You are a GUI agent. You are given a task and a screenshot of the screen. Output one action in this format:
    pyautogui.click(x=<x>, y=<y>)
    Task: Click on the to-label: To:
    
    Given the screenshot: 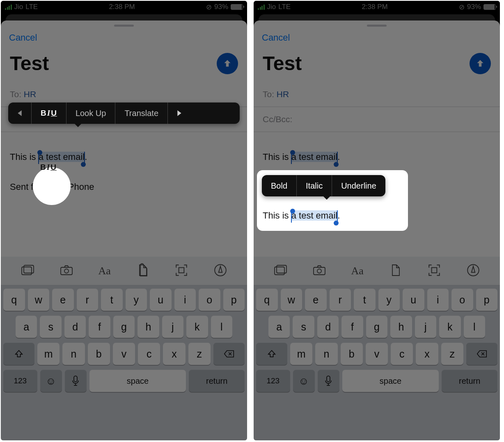 What is the action you would take?
    pyautogui.click(x=268, y=94)
    